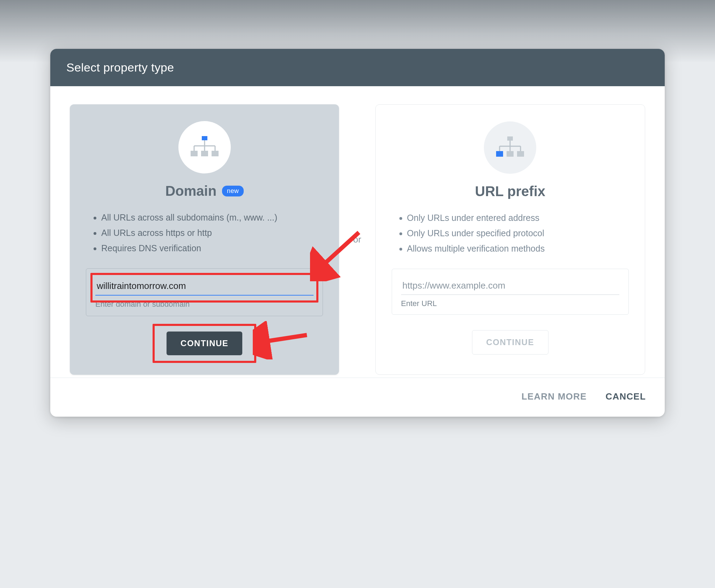 The width and height of the screenshot is (715, 588). What do you see at coordinates (212, 233) in the screenshot?
I see `domain-feature-item: All URLs across https or http` at bounding box center [212, 233].